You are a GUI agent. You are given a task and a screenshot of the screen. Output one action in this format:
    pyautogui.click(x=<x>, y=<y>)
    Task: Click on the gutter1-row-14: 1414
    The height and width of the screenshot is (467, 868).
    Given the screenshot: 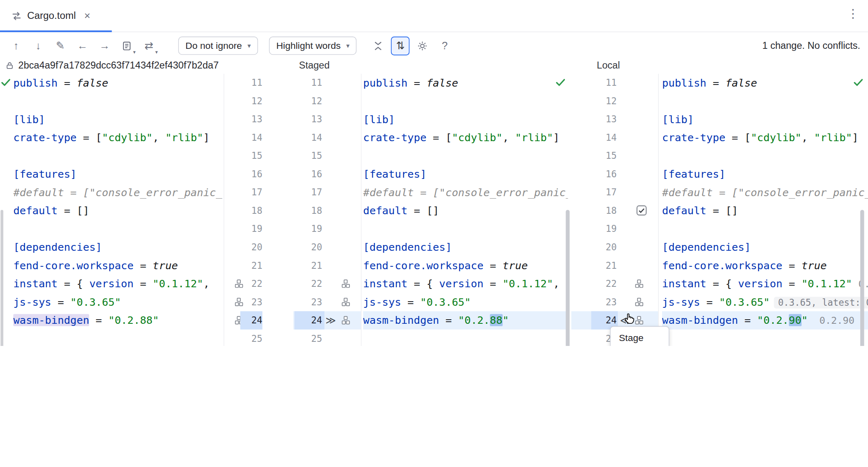 What is the action you would take?
    pyautogui.click(x=292, y=138)
    